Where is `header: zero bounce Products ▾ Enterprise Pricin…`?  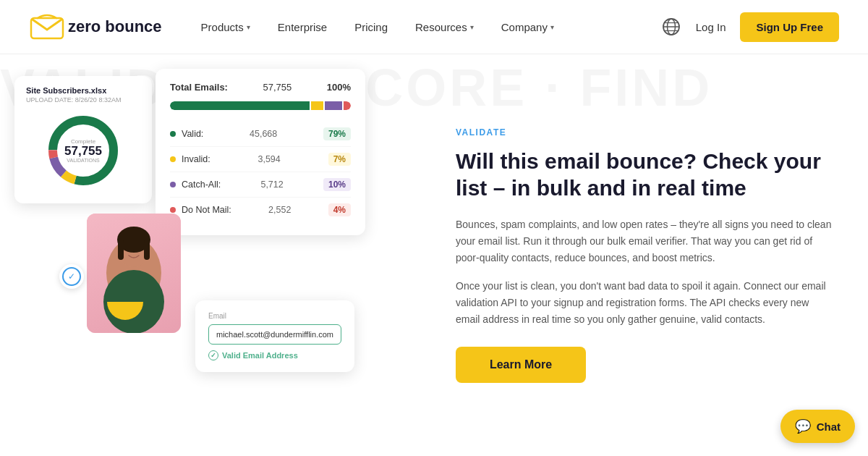
header: zero bounce Products ▾ Enterprise Pricin… is located at coordinates (434, 28).